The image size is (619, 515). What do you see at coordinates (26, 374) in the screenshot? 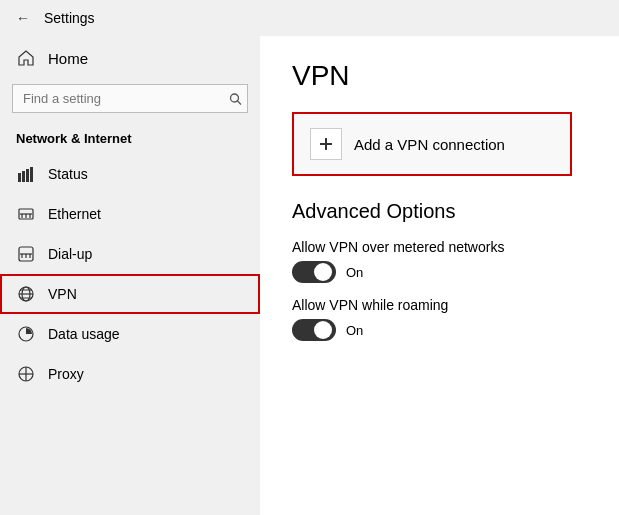
I see `proxy-icon` at bounding box center [26, 374].